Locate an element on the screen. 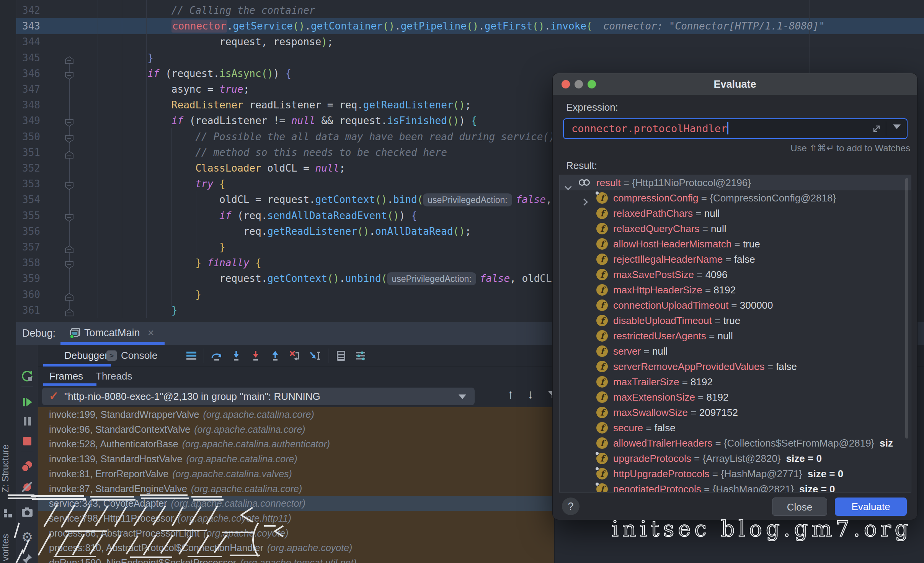  rerun-icon is located at coordinates (27, 376).